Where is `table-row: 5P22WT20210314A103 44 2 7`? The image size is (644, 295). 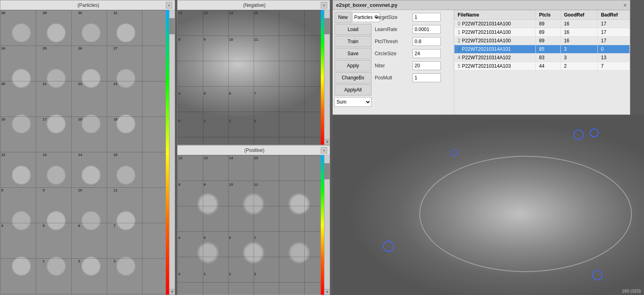 table-row: 5P22WT20210314A103 44 2 7 is located at coordinates (542, 66).